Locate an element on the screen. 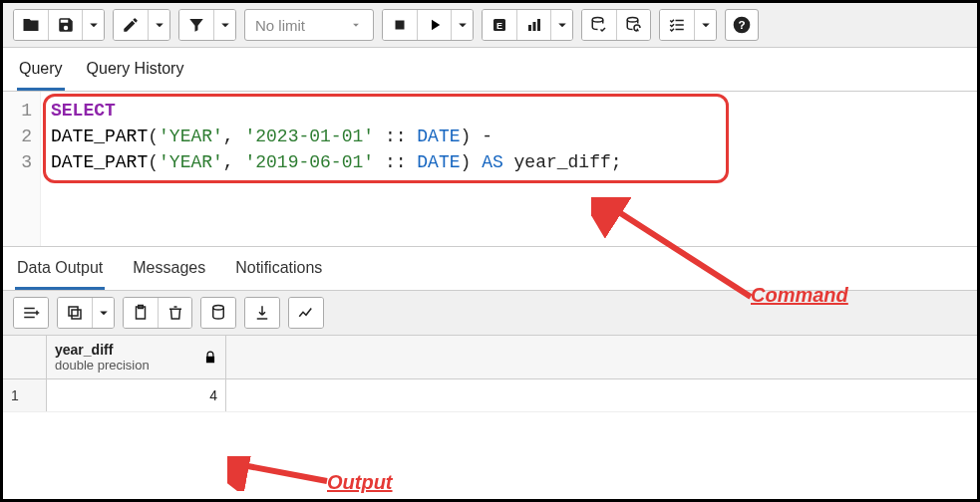  clipboard-icon is located at coordinates (141, 313).